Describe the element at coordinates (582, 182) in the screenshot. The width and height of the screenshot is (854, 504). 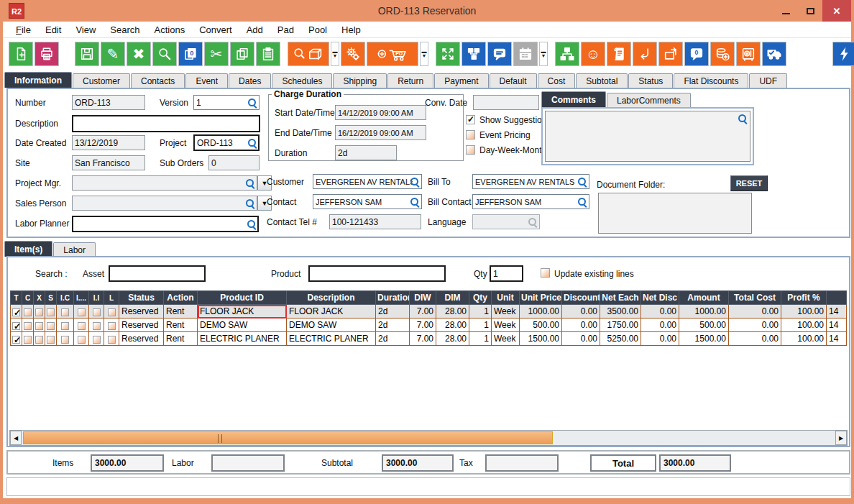
I see `bill-to-search-icon` at that location.